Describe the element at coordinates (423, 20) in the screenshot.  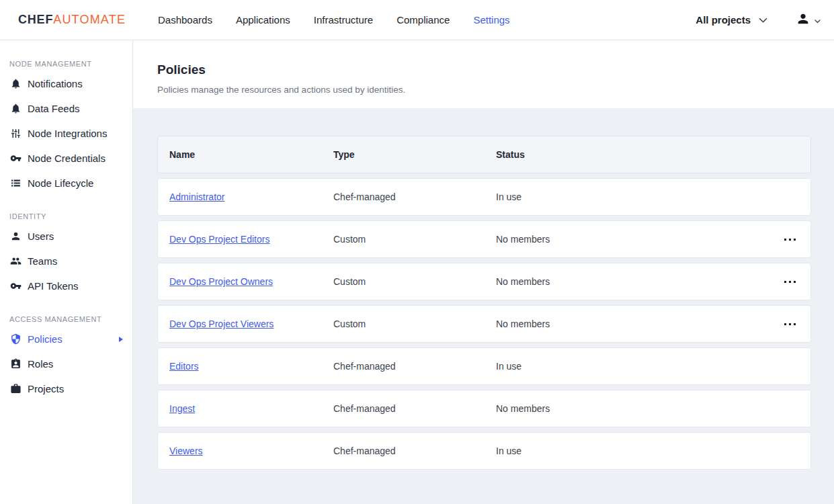
I see `nav-compliance: Compliance` at that location.